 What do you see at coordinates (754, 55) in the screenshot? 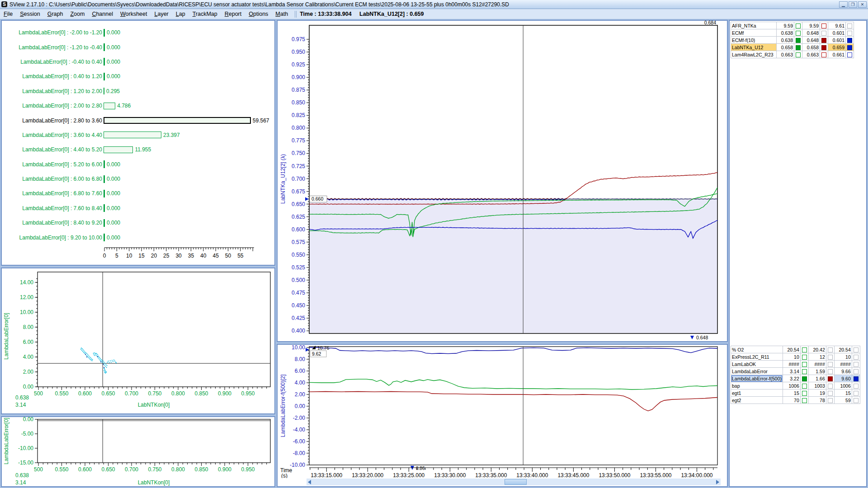
I see `channel-name: Lam4RawL2C_R23` at bounding box center [754, 55].